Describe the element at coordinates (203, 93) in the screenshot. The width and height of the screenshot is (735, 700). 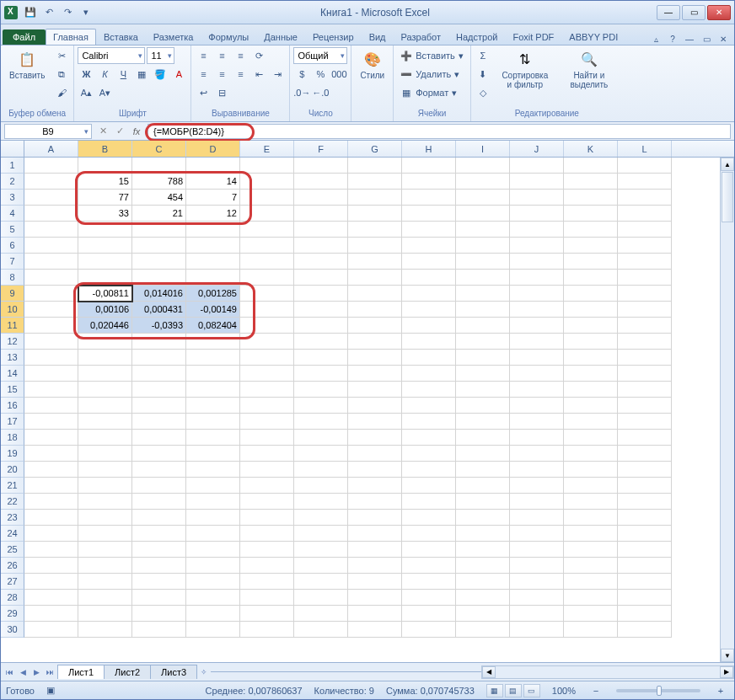
I see `wrap-text-button: ↩` at that location.